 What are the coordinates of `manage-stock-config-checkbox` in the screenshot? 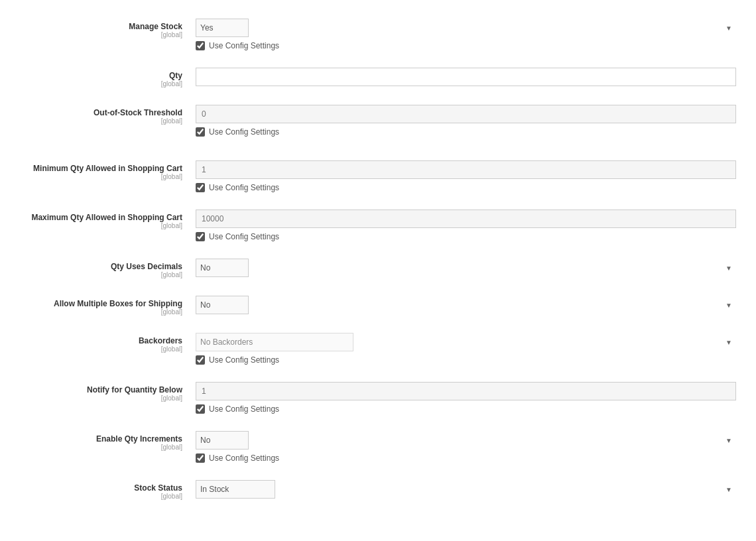 It's located at (200, 46).